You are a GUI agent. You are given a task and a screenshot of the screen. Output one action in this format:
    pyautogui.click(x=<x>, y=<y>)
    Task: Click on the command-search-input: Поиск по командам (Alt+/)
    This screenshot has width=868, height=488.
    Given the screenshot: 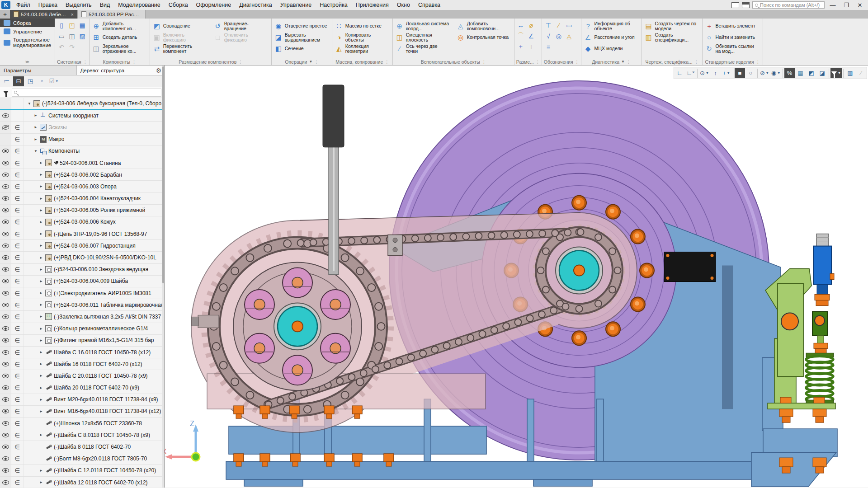 What is the action you would take?
    pyautogui.click(x=788, y=5)
    